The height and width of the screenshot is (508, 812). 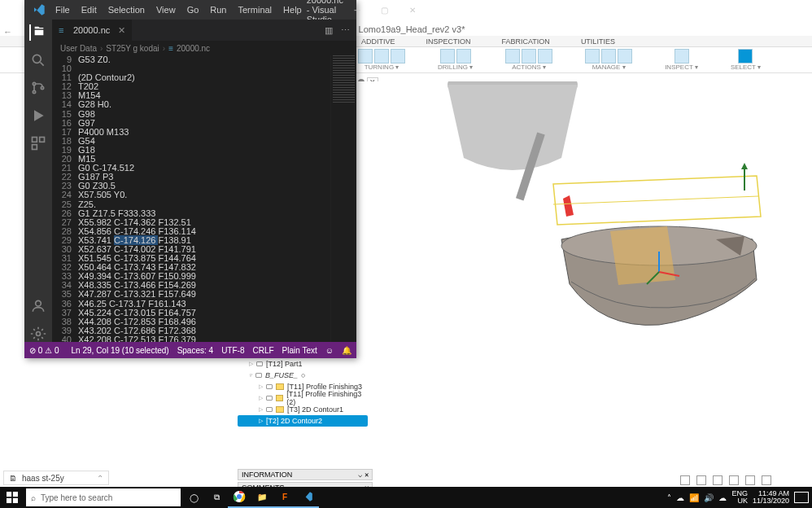 I want to click on wifi-icon: 📶, so click(x=694, y=498).